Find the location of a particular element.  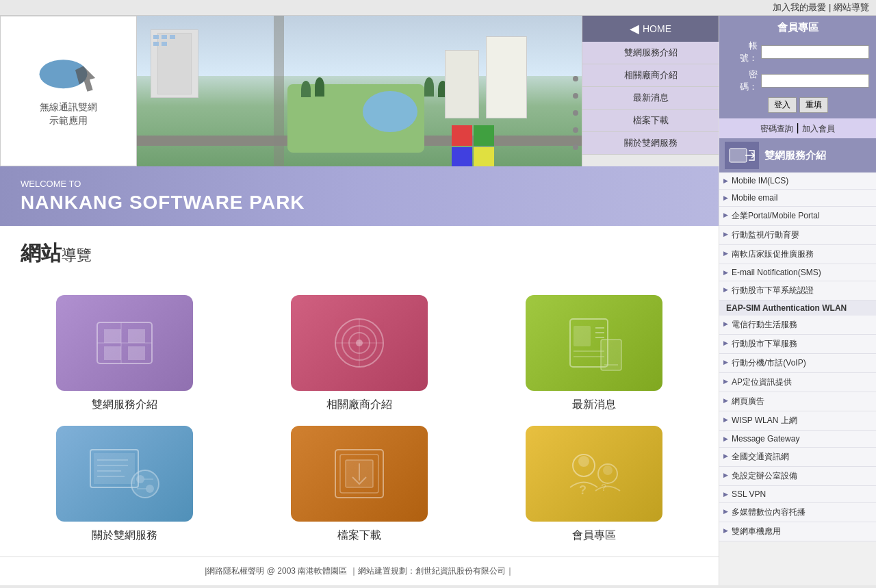

menu-section-7: EAP-SIM Authentication WLAN is located at coordinates (798, 308).